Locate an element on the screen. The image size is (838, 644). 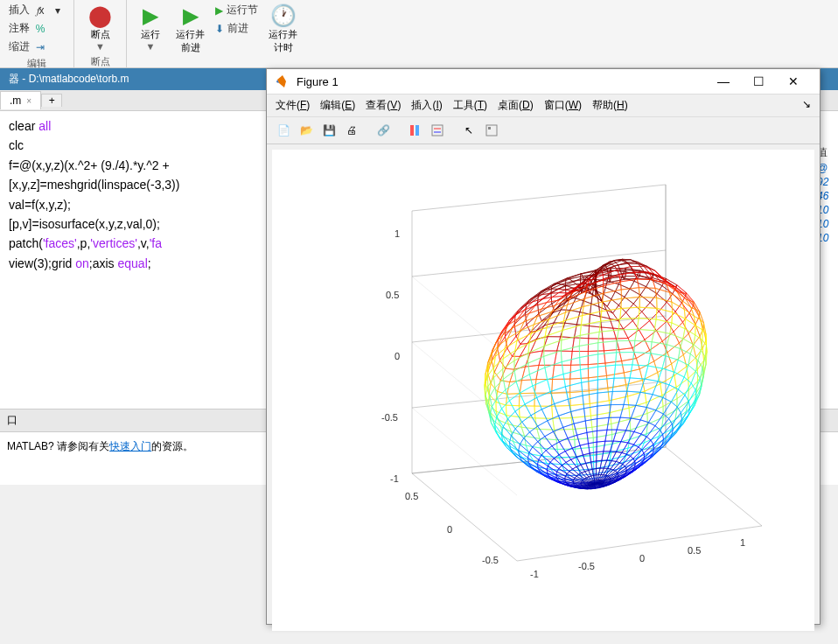
x-tick: -1 is located at coordinates (534, 574).